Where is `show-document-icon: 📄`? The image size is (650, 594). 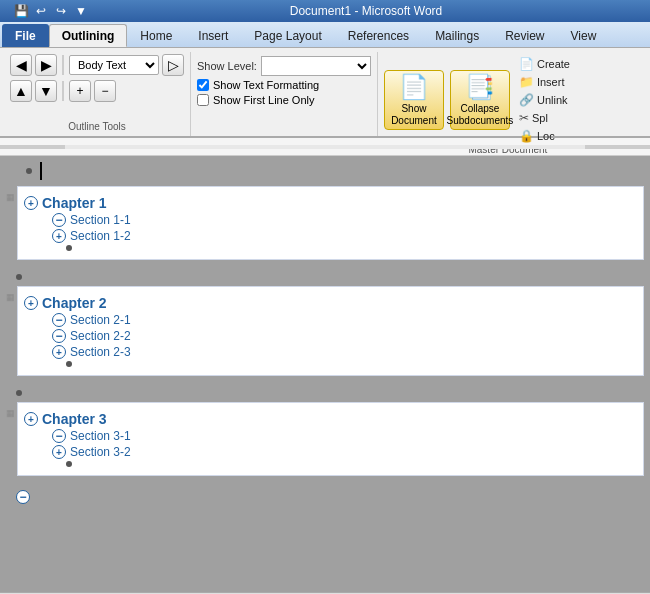
show-document-icon: 📄 is located at coordinates (414, 88).